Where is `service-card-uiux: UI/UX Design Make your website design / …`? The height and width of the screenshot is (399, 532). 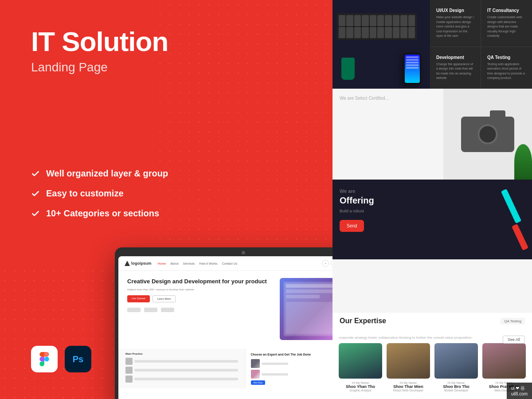
service-card-uiux: UI/UX Design Make your website design / … is located at coordinates (456, 23).